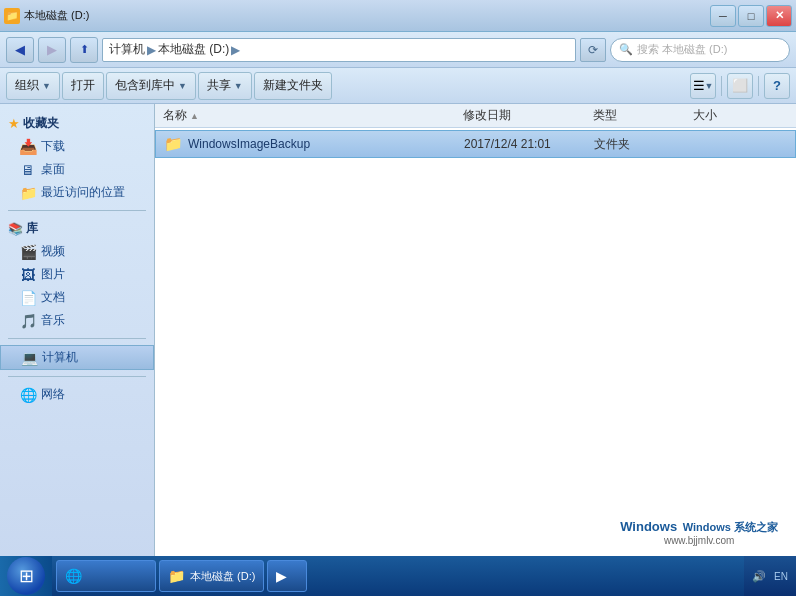 This screenshot has height=596, width=796. Describe the element at coordinates (74, 576) in the screenshot. I see `ie-icon: 🌐` at that location.